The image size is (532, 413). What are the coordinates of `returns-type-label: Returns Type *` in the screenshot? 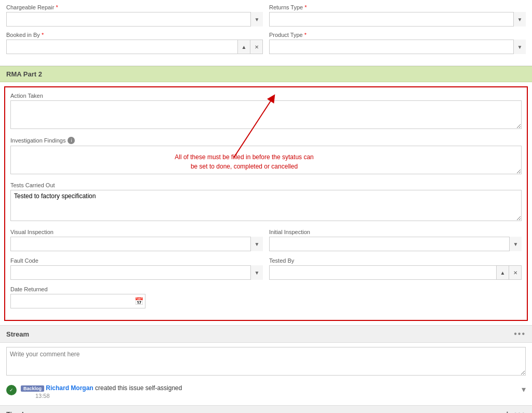 It's located at (397, 7).